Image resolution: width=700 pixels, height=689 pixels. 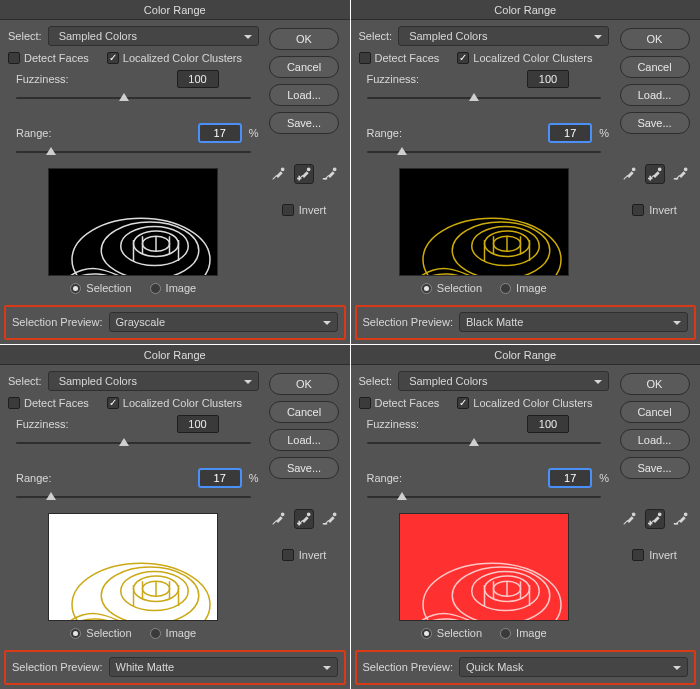 What do you see at coordinates (394, 79) in the screenshot?
I see `fuzziness-label: Fuzziness:` at bounding box center [394, 79].